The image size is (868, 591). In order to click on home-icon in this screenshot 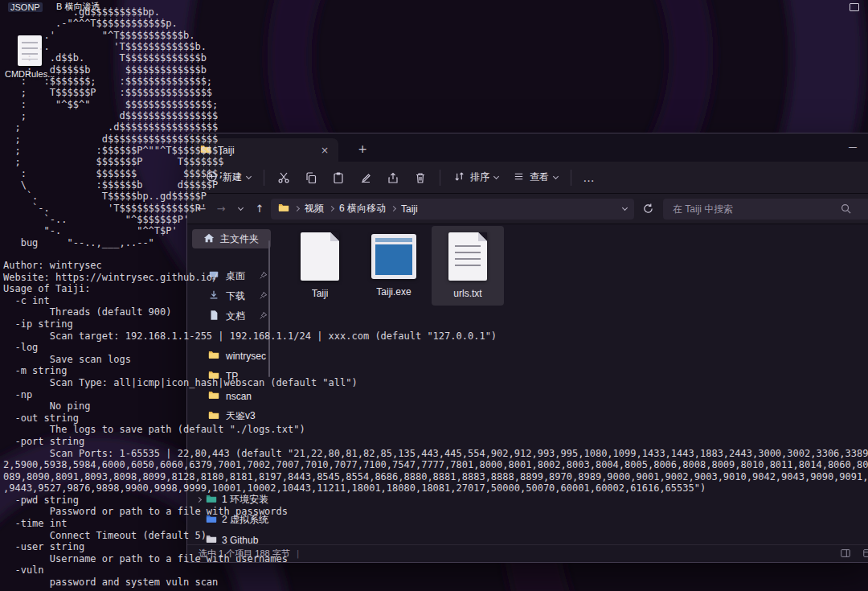, I will do `click(209, 240)`.